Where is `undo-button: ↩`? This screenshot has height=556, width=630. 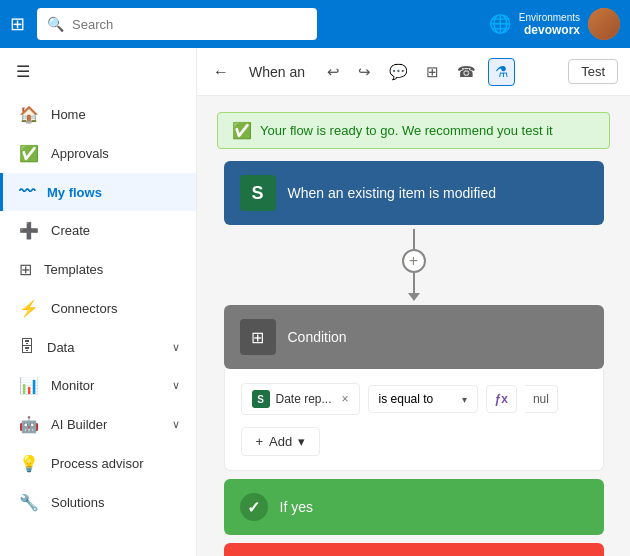 undo-button: ↩ is located at coordinates (334, 72).